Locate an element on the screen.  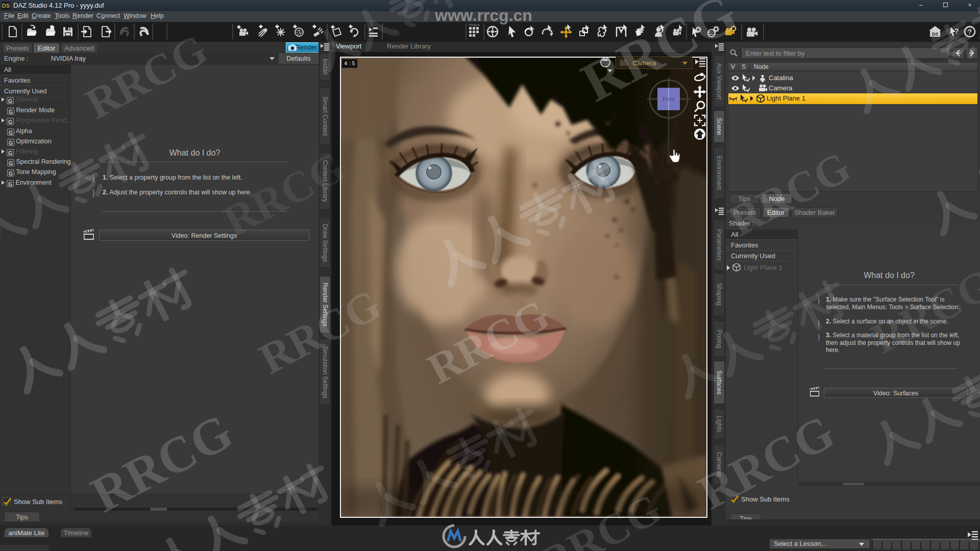
svg-text: PIXELS is located at coordinates (475, 25).